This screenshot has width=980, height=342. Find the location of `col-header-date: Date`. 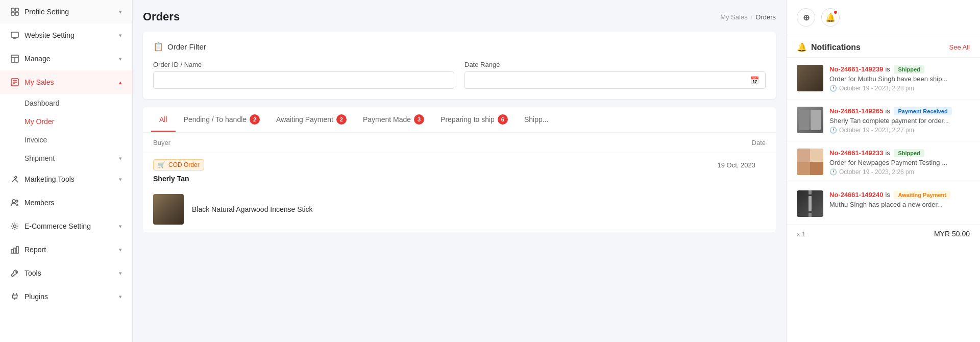

col-header-date: Date is located at coordinates (715, 143).